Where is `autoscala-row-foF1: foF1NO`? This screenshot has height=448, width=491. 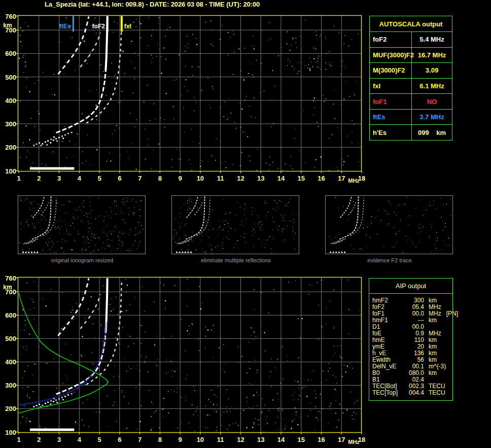
autoscala-row-foF1: foF1NO is located at coordinates (411, 101).